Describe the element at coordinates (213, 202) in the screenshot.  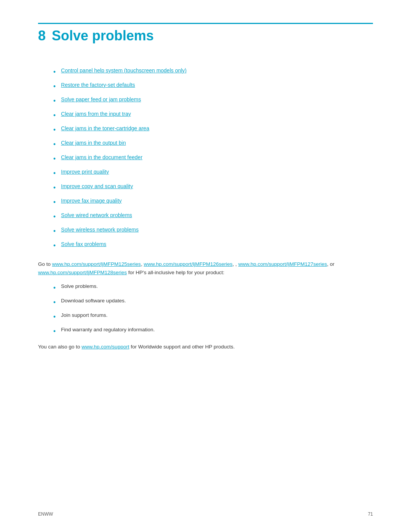
I see `toc-list-item: •Improve fax image quality` at that location.